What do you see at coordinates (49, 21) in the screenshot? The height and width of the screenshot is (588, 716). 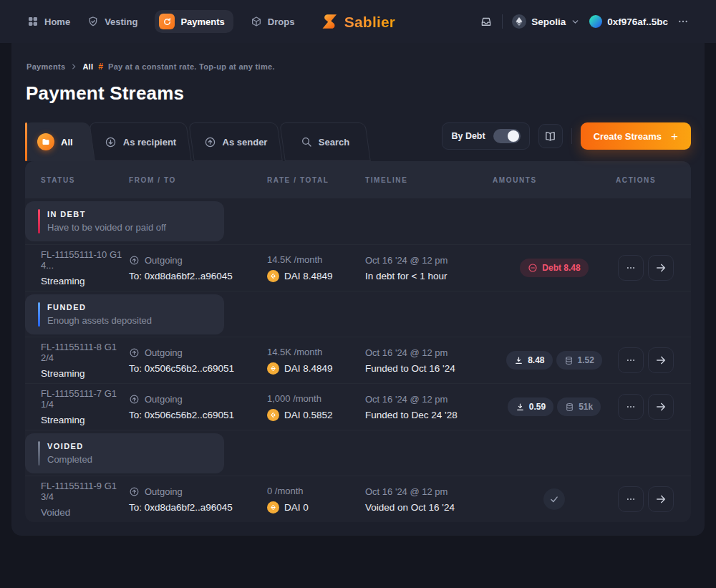 I see `nav-home: Home` at bounding box center [49, 21].